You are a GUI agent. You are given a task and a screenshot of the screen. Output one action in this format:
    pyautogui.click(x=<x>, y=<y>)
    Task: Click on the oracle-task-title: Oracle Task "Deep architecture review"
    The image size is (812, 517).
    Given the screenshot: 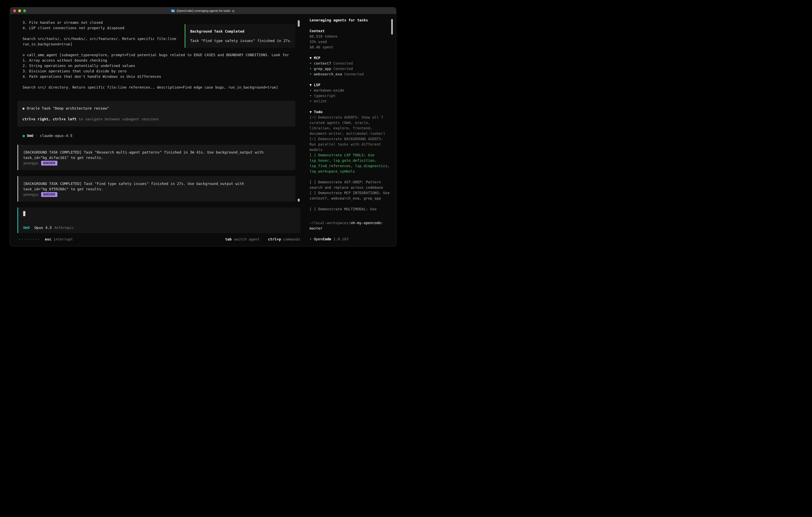 What is the action you would take?
    pyautogui.click(x=68, y=108)
    